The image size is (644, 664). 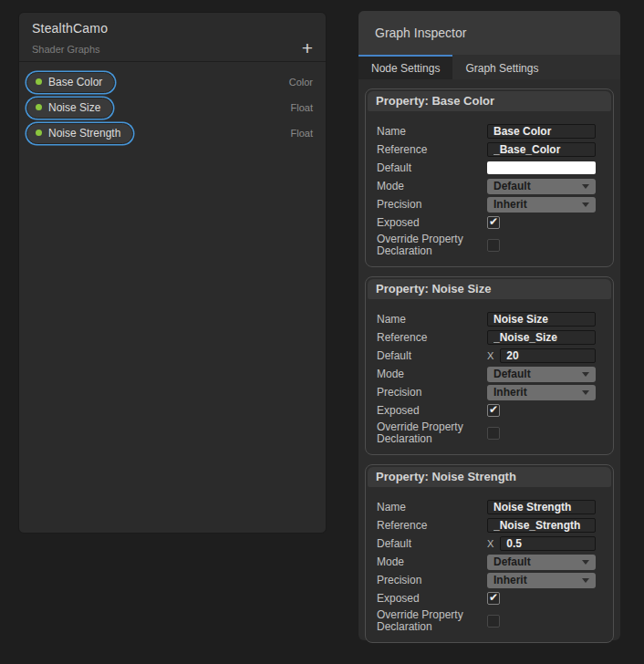 I want to click on blackboard-header: StealthCamo Shader Graphs +, so click(x=172, y=36).